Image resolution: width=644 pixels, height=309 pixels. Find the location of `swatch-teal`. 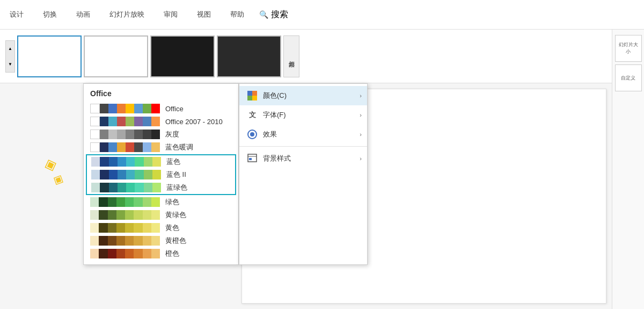

swatch-teal is located at coordinates (126, 188).